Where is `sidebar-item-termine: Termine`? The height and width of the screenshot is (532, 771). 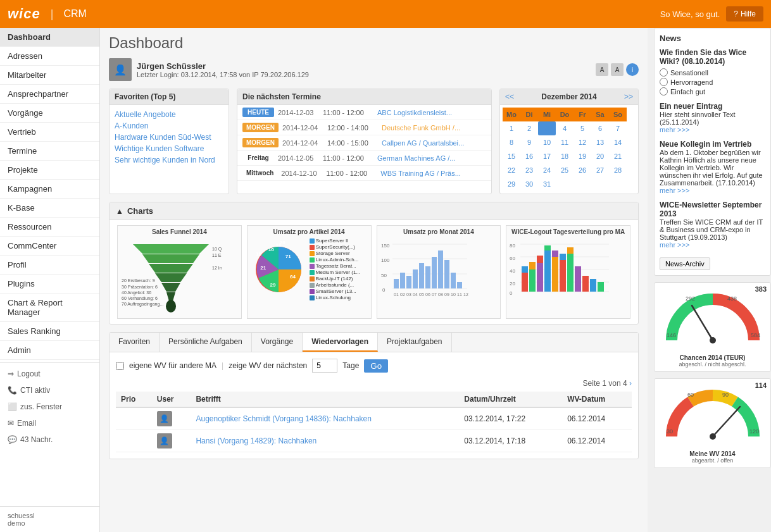
sidebar-item-termine: Termine is located at coordinates (49, 151).